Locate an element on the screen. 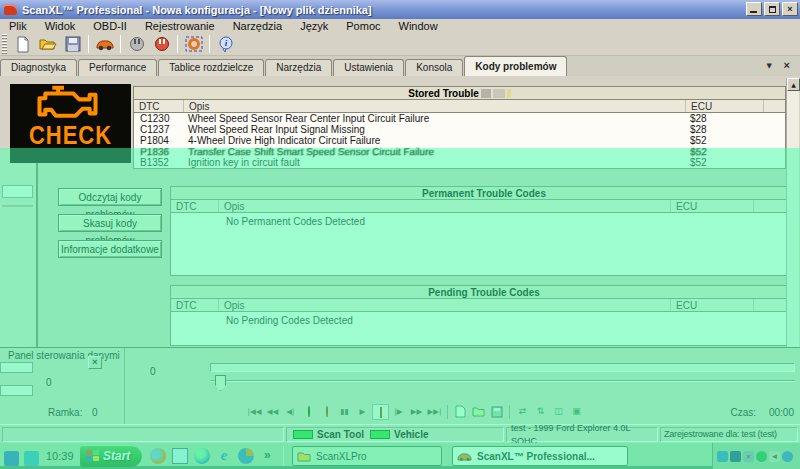 This screenshot has height=469, width=800. taskbar-button-scanxlpro-folder: ScanXLPro is located at coordinates (367, 456).